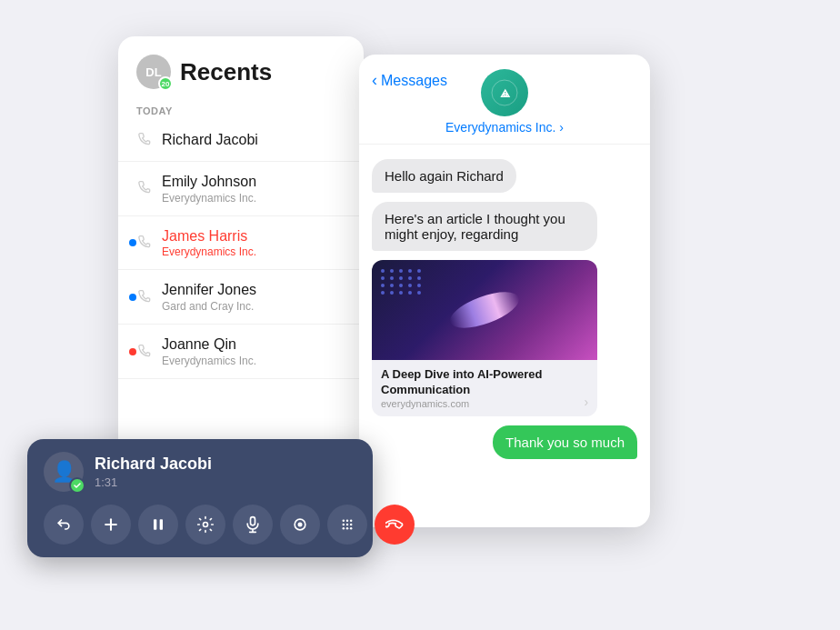 This screenshot has height=630, width=840. Describe the element at coordinates (505, 127) in the screenshot. I see `company-name: Everydynamics Inc. ›` at that location.